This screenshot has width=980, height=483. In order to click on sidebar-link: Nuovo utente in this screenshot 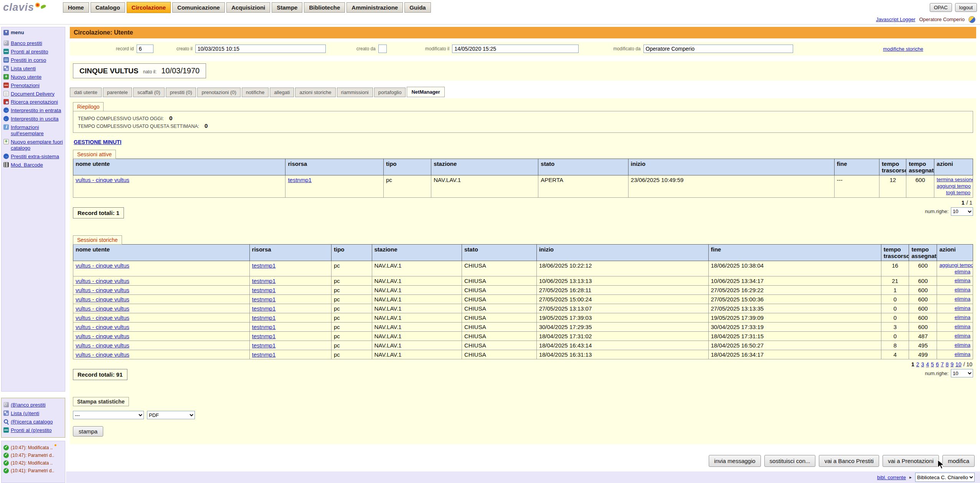, I will do `click(26, 77)`.